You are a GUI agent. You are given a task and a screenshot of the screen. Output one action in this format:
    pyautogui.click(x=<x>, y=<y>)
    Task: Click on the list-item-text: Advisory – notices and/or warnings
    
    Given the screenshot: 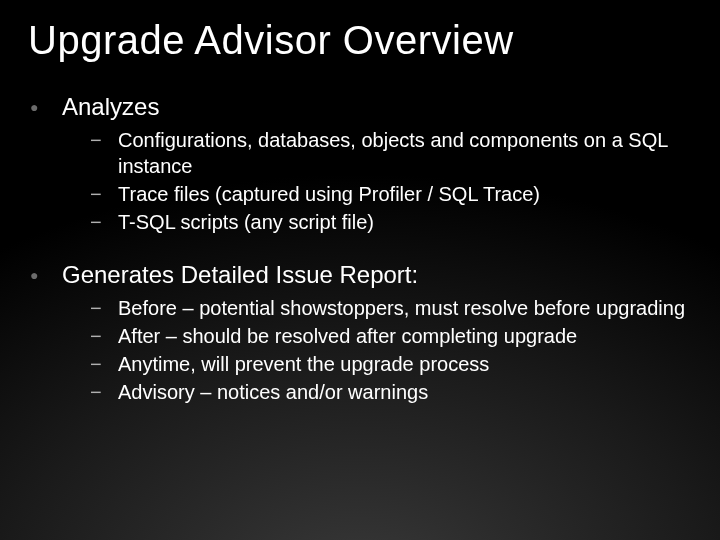 What is the action you would take?
    pyautogui.click(x=405, y=392)
    